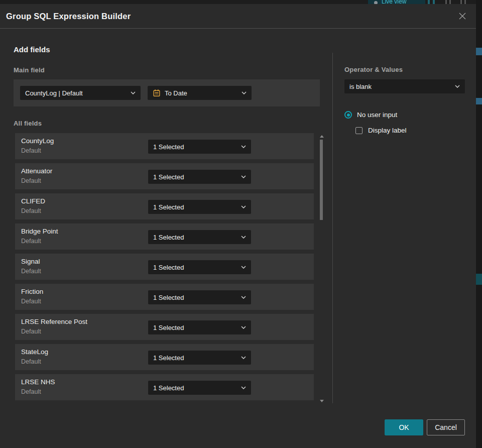  Describe the element at coordinates (359, 131) in the screenshot. I see `checkbox-unchecked-icon` at that location.